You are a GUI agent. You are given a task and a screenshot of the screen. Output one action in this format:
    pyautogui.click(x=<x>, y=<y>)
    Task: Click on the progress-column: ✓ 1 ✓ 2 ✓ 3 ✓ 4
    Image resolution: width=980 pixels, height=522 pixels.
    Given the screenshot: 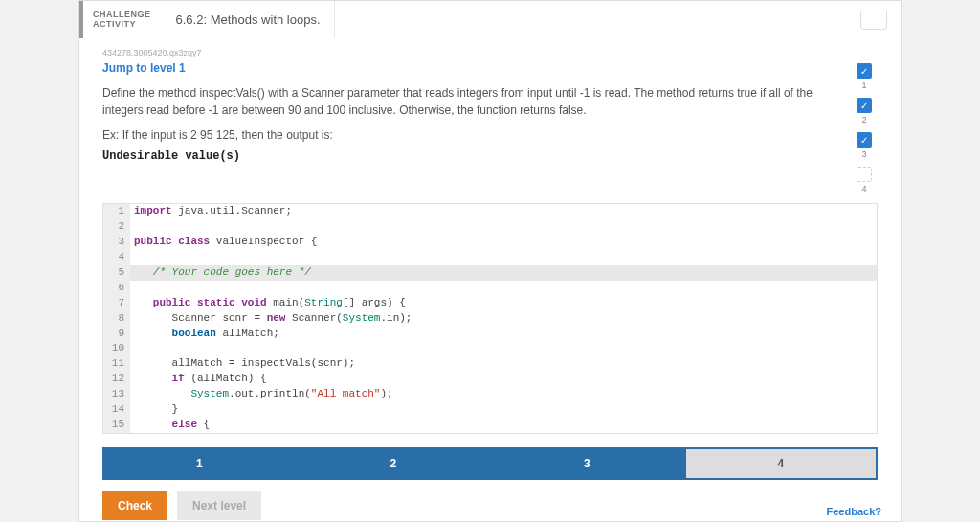 What is the action you would take?
    pyautogui.click(x=864, y=130)
    